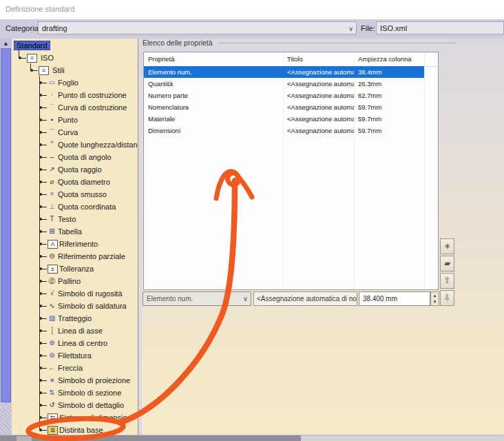 The width and height of the screenshot is (504, 441). Describe the element at coordinates (58, 219) in the screenshot. I see `tree-item-testo: TTesto` at that location.